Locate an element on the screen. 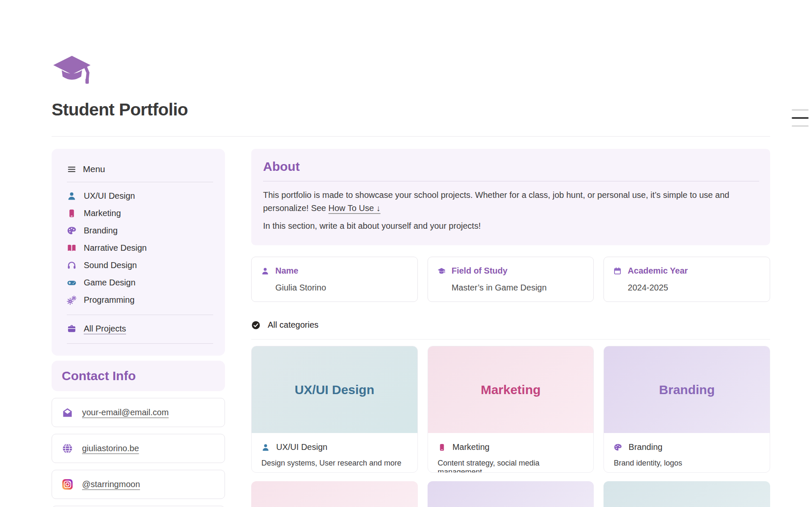 Image resolution: width=812 pixels, height=507 pixels. category-card-description: Brand identity, logos is located at coordinates (687, 463).